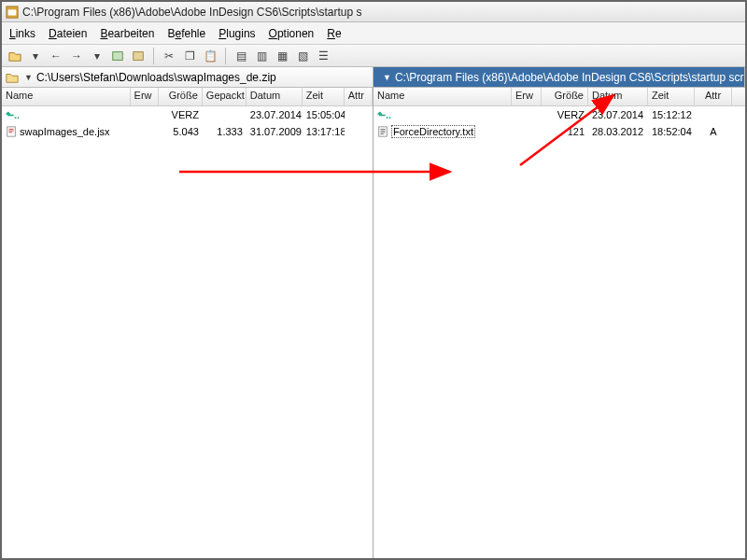 Image resolution: width=747 pixels, height=560 pixels. Describe the element at coordinates (187, 97) in the screenshot. I see `column-headers-left: Name Erw Größe Gepackt Datum Zeit Attr` at that location.